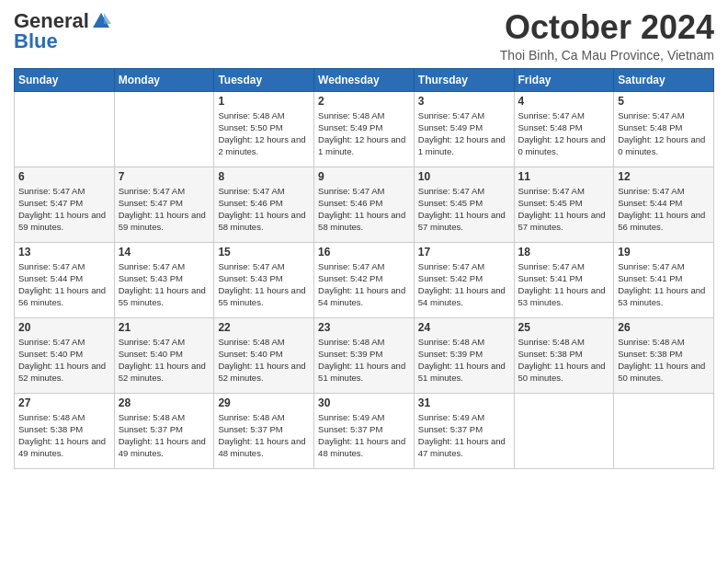 The width and height of the screenshot is (728, 563). Describe the element at coordinates (650, 278) in the screenshot. I see `sunset-text: Sunset: 5:41 PM` at that location.